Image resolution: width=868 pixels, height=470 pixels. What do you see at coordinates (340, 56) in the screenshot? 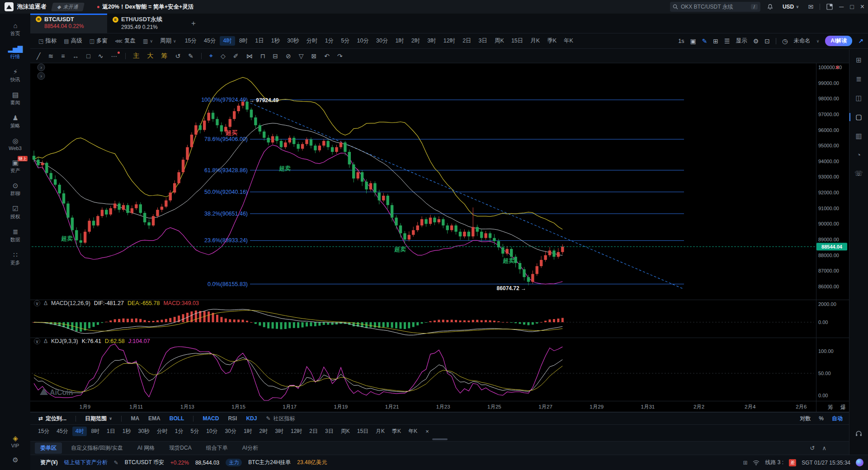
I see `redo-icon: ↷` at bounding box center [340, 56].